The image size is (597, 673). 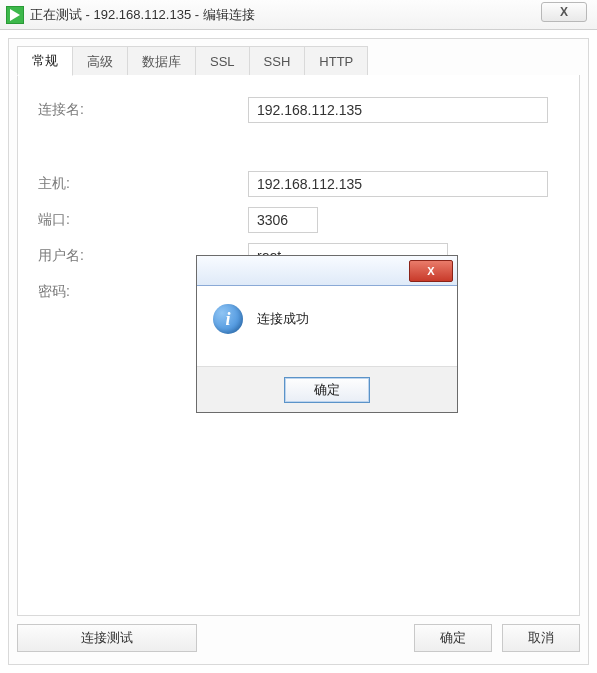 I want to click on window-close-button: X, so click(x=564, y=12).